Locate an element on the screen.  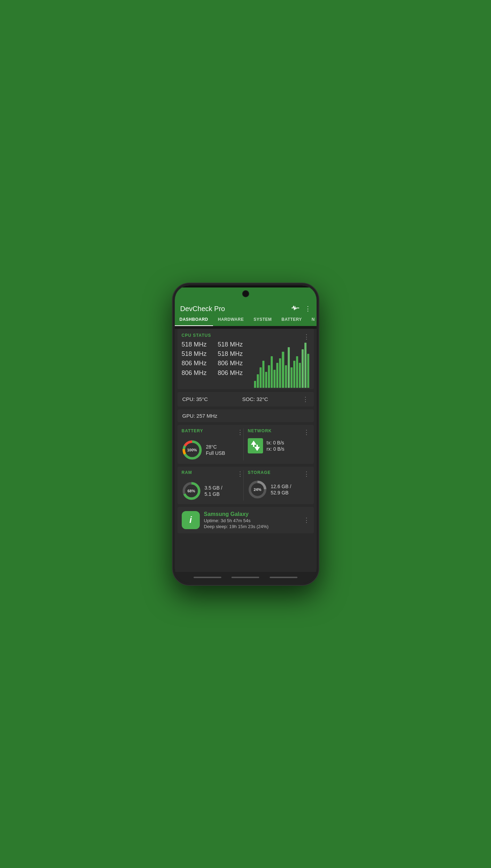
ram-half: RAM ⋮ 68% 3.5 GB / 5.1 GB is located at coordinates (213, 485).